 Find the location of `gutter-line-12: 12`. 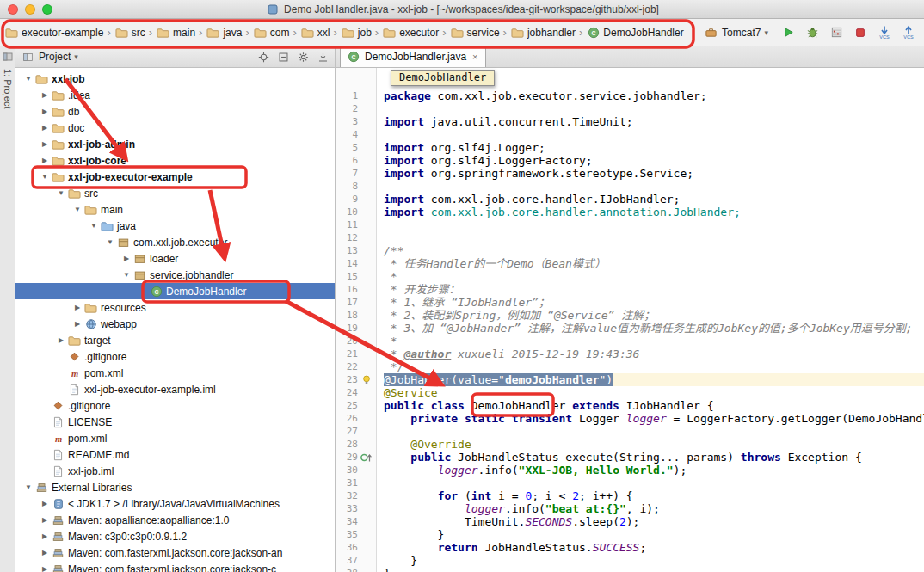

gutter-line-12: 12 is located at coordinates (356, 237).